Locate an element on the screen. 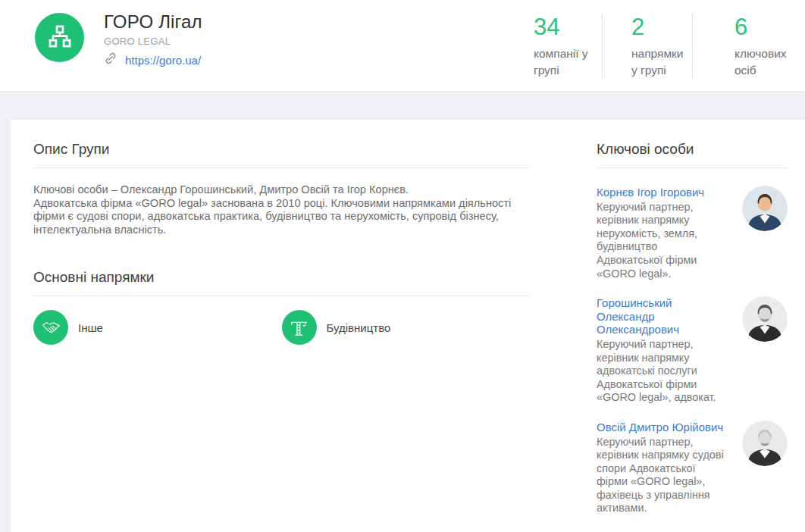 The height and width of the screenshot is (532, 805). person-card: Корнєв Ігор Ігорович Керуючий партнер, к… is located at coordinates (692, 233).